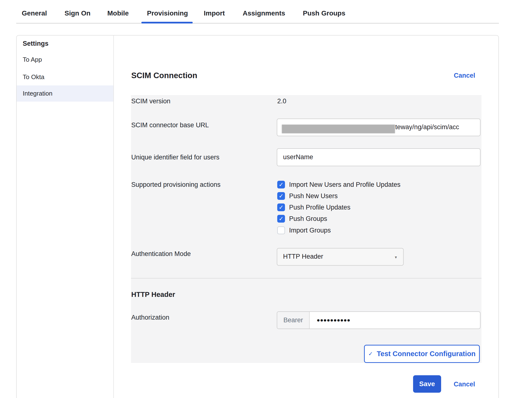  What do you see at coordinates (293, 320) in the screenshot?
I see `bearer-prefix: Bearer` at bounding box center [293, 320].